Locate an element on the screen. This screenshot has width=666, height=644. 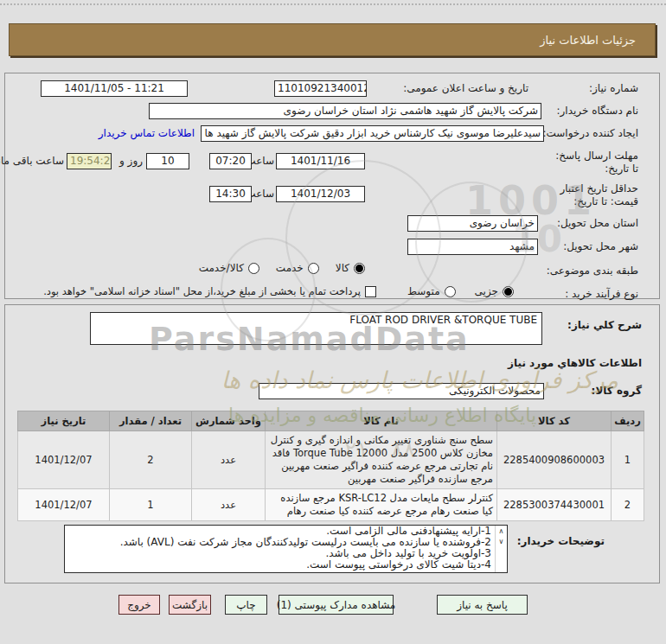
treasury-checkbox is located at coordinates (370, 292).